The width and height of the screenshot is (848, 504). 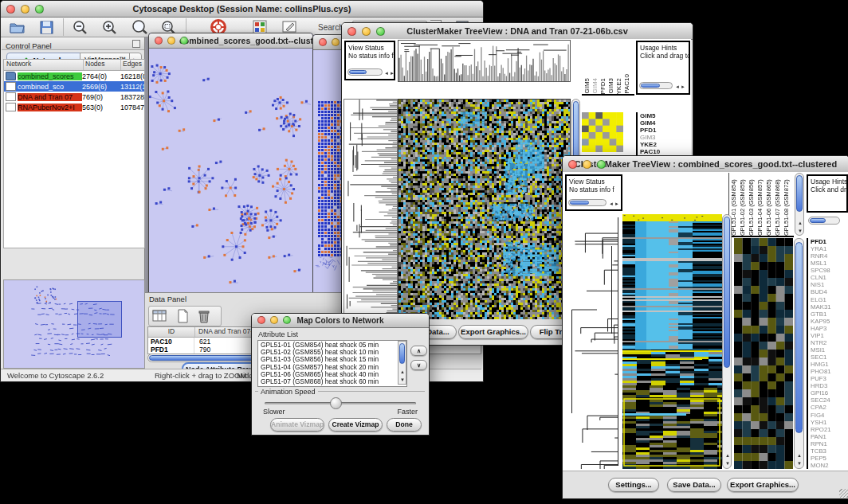 I want to click on tv1-hints-scrollbar, so click(x=656, y=86).